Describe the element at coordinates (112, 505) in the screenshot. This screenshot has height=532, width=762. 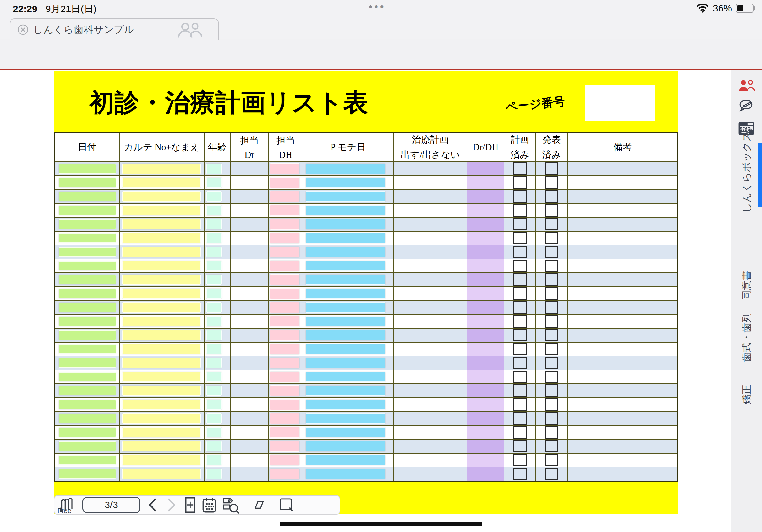
I see `page-indicator: 3/3` at that location.